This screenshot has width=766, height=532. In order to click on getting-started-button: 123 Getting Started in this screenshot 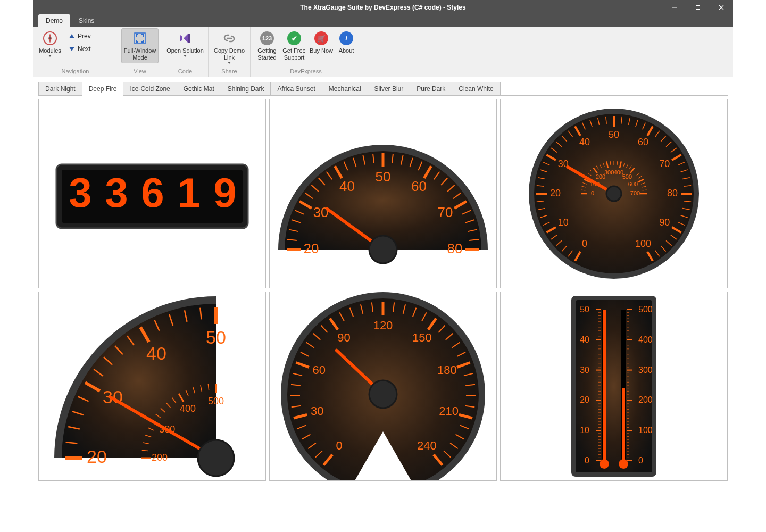, I will do `click(267, 46)`.